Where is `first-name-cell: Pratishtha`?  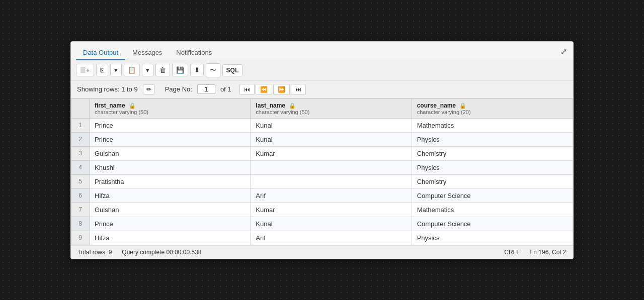
first-name-cell: Pratishtha is located at coordinates (170, 181).